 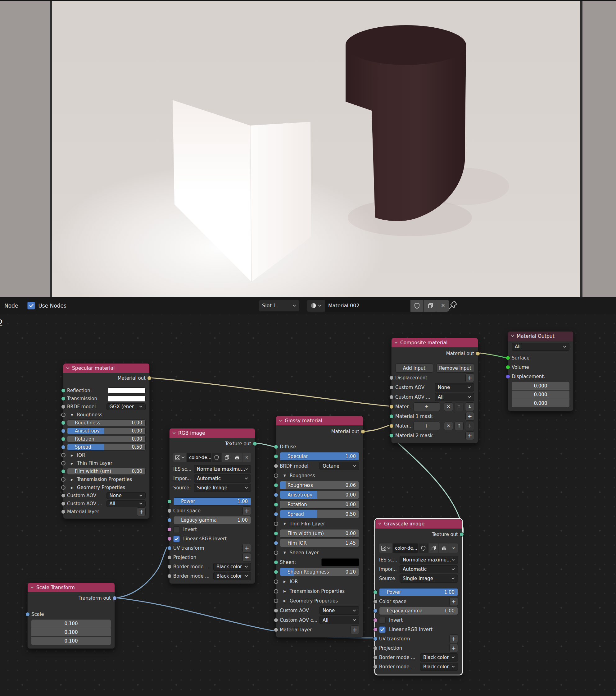 I want to click on output-target-dropdown: All, so click(x=540, y=347).